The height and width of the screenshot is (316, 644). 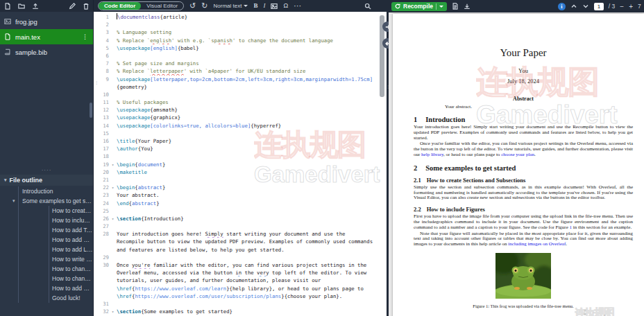 I want to click on code-editor-tab: Code Editor, so click(x=119, y=6).